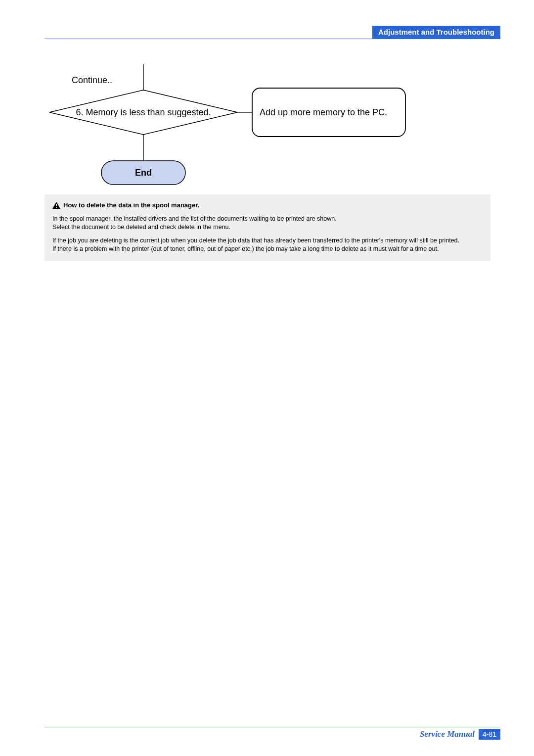 Image resolution: width=534 pixels, height=756 pixels. What do you see at coordinates (132, 205) in the screenshot?
I see `info-title: How to delete the data in the spool mana…` at bounding box center [132, 205].